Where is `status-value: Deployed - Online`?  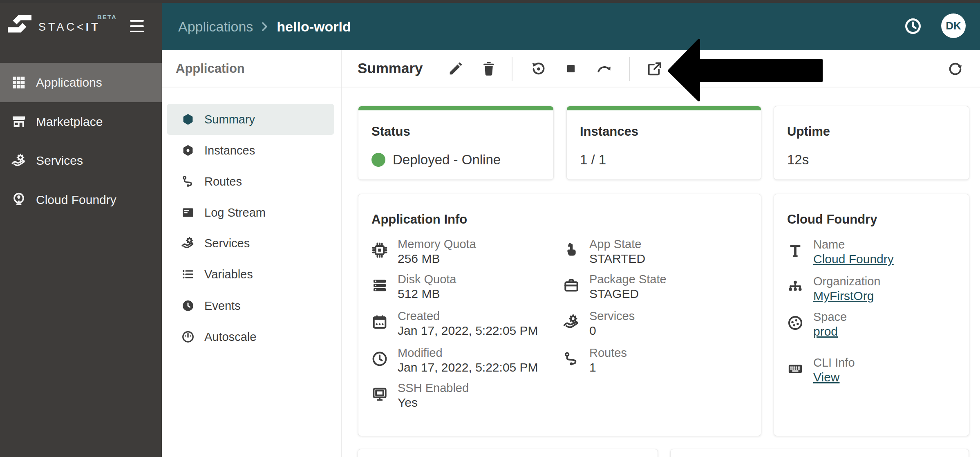
status-value: Deployed - Online is located at coordinates (436, 160).